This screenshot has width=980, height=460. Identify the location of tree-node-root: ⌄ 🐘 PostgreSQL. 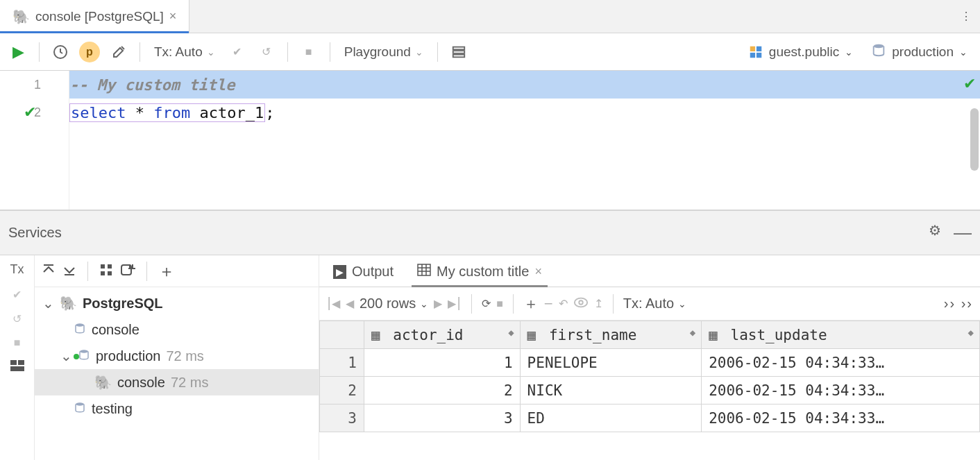
(176, 303).